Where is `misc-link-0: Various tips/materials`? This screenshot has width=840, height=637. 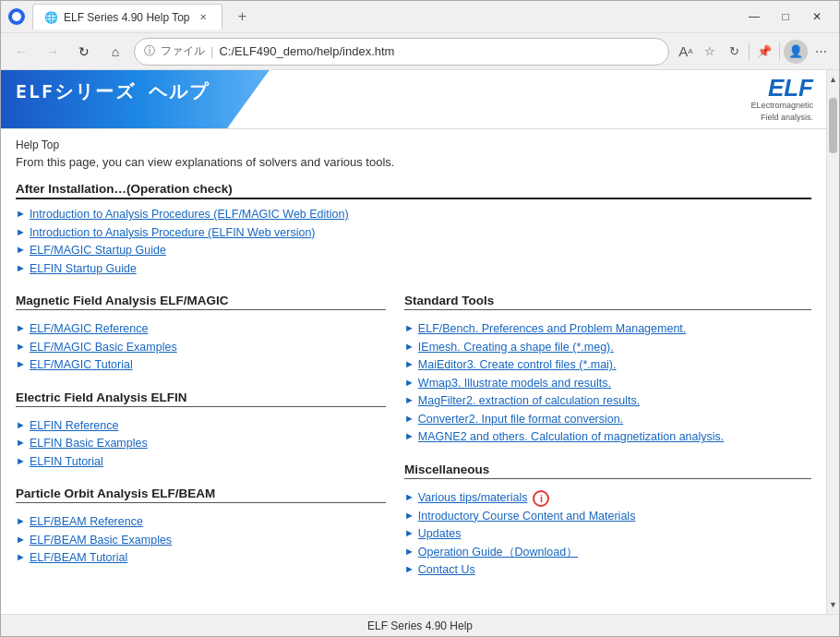
misc-link-0: Various tips/materials is located at coordinates (473, 499).